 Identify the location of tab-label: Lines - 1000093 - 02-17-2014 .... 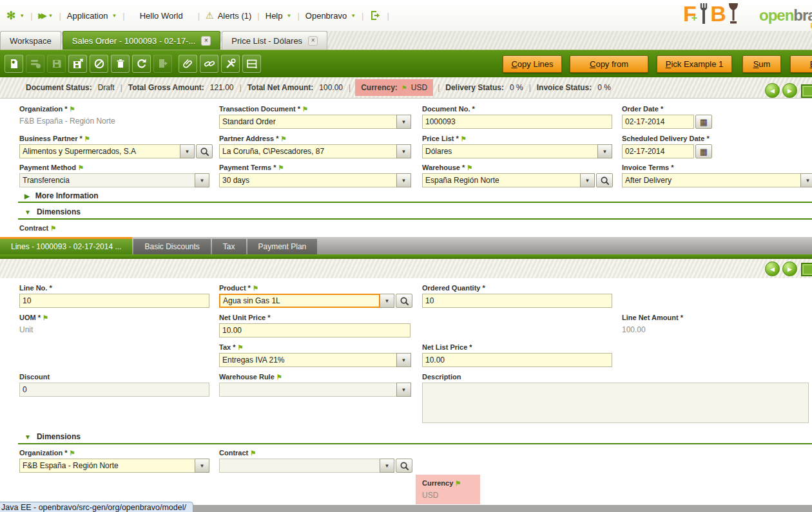
(66, 247).